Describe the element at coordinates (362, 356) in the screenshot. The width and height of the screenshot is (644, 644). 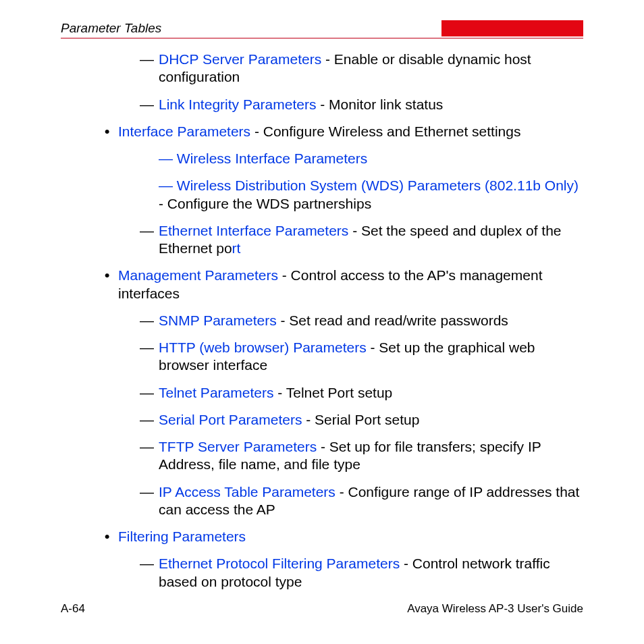
I see `list-item: — HTTP (web browser) Parameters - Set up…` at that location.